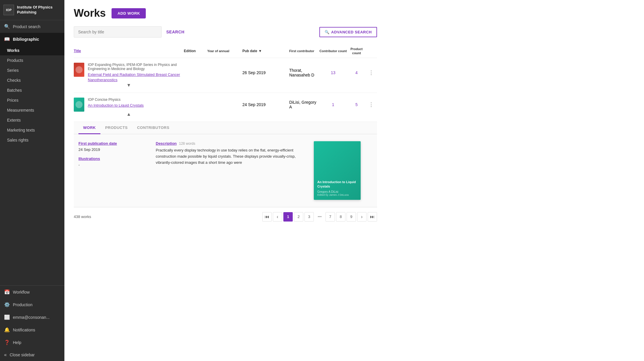 This screenshot has width=644, height=361. I want to click on bibliographic-label: Bibliographic, so click(26, 39).